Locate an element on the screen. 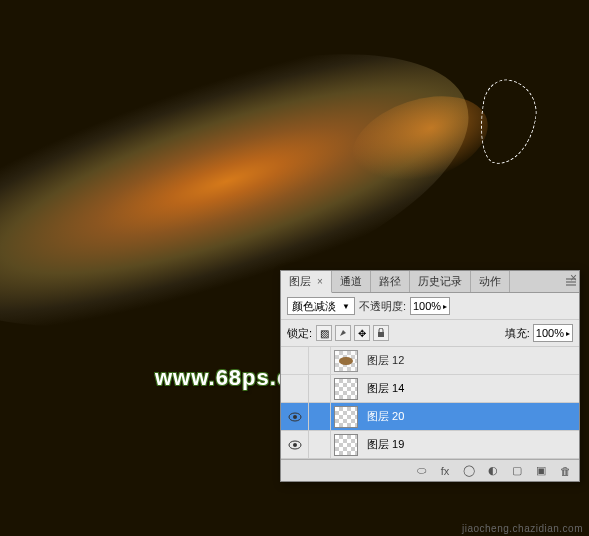 The width and height of the screenshot is (589, 536). layer-name: 图层 20 is located at coordinates (382, 416).